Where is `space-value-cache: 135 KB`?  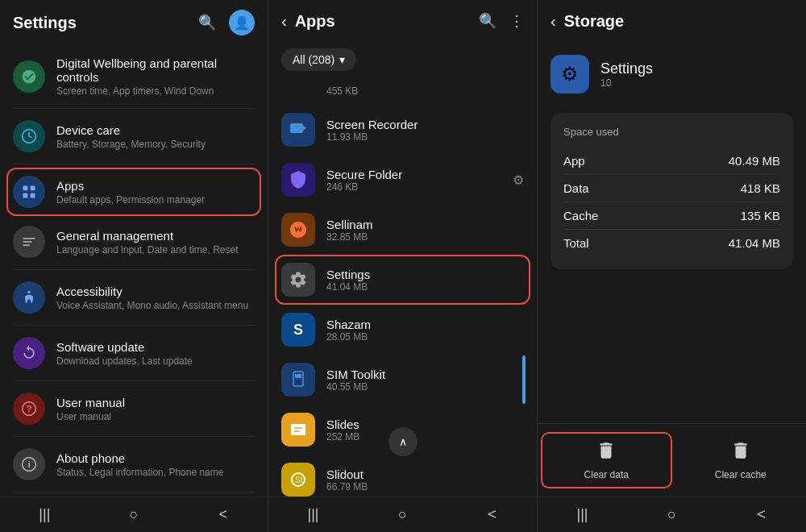 space-value-cache: 135 KB is located at coordinates (761, 216).